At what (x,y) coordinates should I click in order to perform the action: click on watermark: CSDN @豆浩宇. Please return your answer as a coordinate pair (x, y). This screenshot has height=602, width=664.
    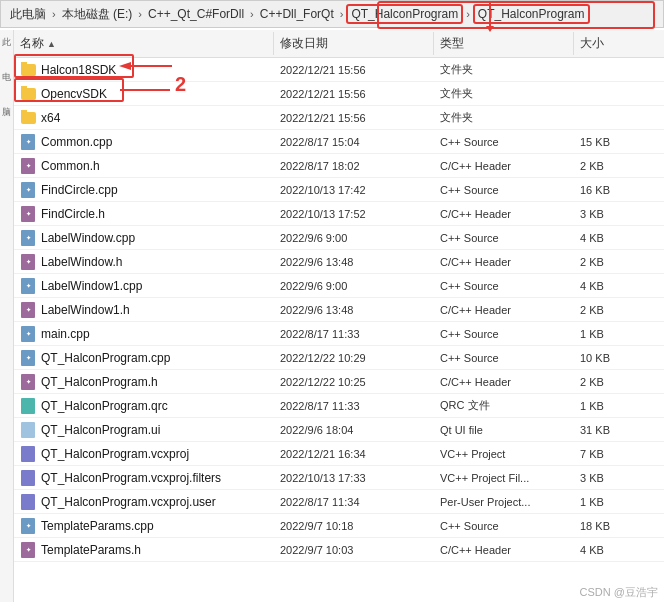
    Looking at the image, I should click on (619, 592).